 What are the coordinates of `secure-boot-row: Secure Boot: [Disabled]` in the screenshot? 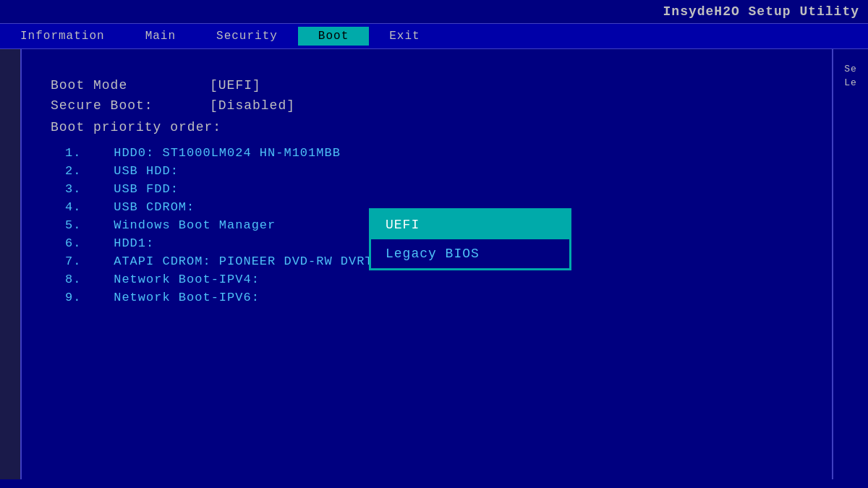 It's located at (427, 106).